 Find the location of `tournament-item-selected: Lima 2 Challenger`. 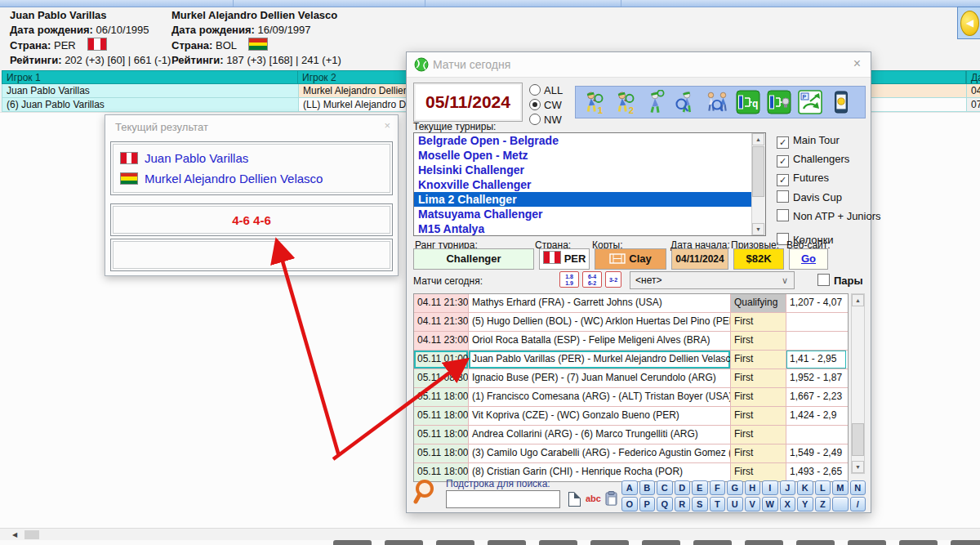

tournament-item-selected: Lima 2 Challenger is located at coordinates (590, 199).